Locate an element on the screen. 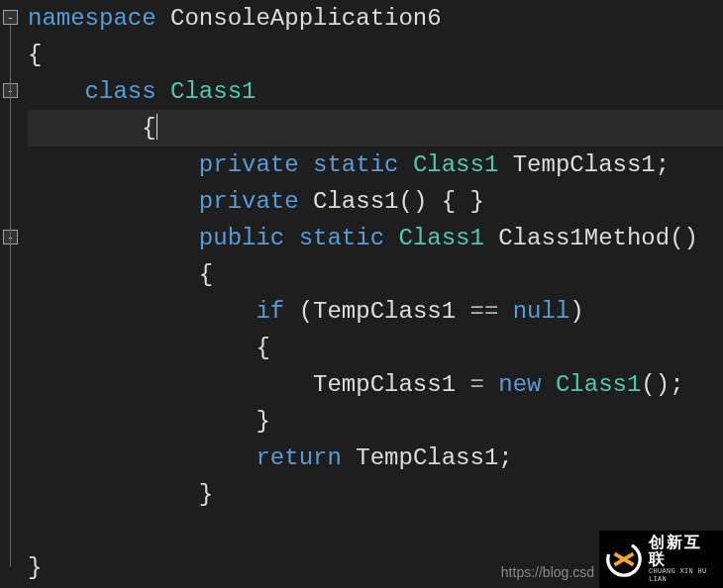 The image size is (723, 588). code-line: if (TempClass1 == null) is located at coordinates (375, 311).